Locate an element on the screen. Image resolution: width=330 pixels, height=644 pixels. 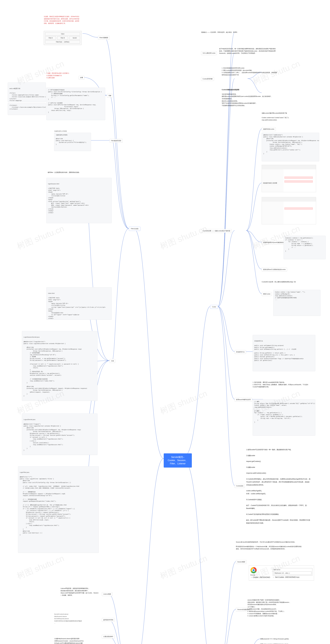
cookie-section-node: Cookie is located at coordinates (214, 307).